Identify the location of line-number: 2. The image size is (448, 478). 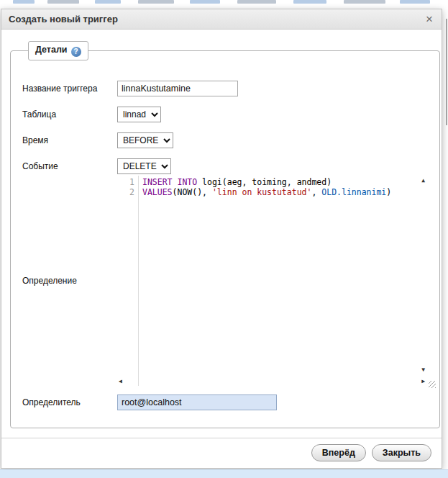
(126, 192).